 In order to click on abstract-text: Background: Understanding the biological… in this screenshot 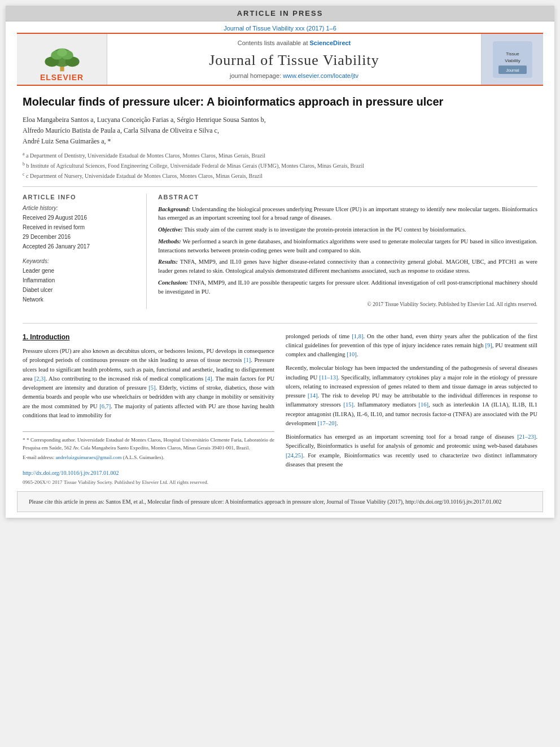, I will do `click(348, 257)`.